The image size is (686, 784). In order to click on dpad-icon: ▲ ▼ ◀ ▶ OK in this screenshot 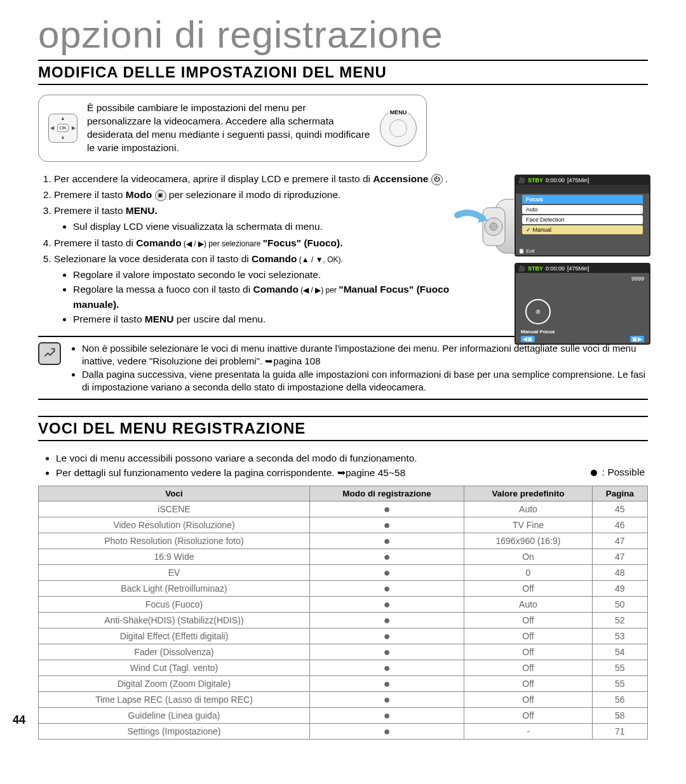, I will do `click(63, 128)`.